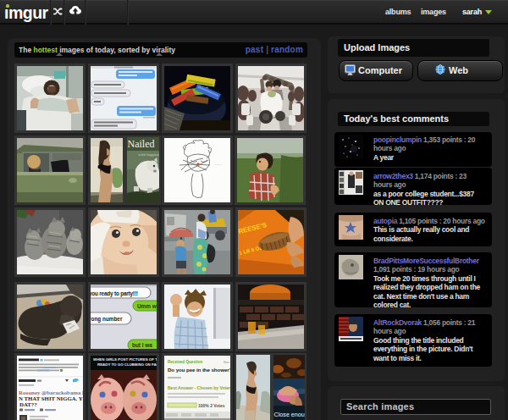  Describe the element at coordinates (142, 345) in the screenshot. I see `svg-text: but I wa` at that location.